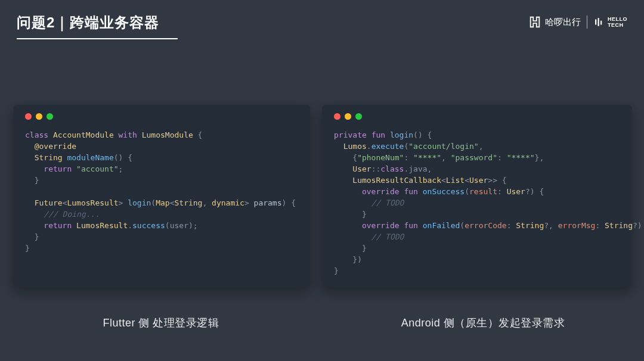 The width and height of the screenshot is (644, 361). What do you see at coordinates (161, 323) in the screenshot?
I see `caption-flutter: Flutter 侧 处理登录逻辑` at bounding box center [161, 323].